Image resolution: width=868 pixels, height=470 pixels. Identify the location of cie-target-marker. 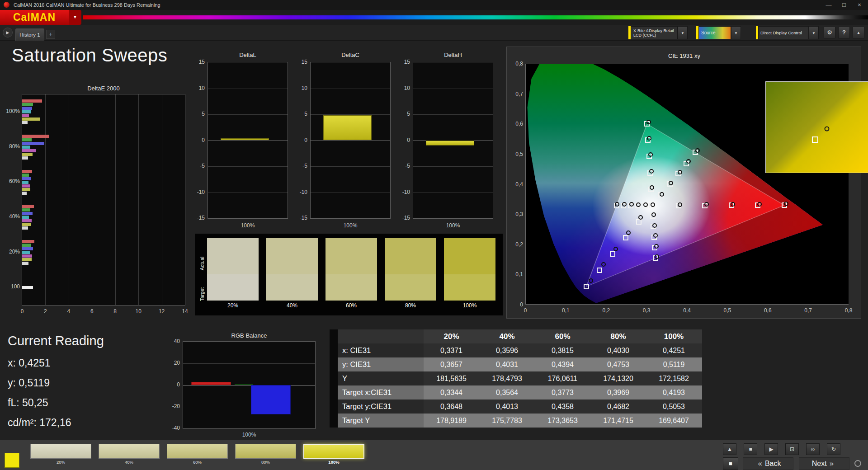
(599, 270).